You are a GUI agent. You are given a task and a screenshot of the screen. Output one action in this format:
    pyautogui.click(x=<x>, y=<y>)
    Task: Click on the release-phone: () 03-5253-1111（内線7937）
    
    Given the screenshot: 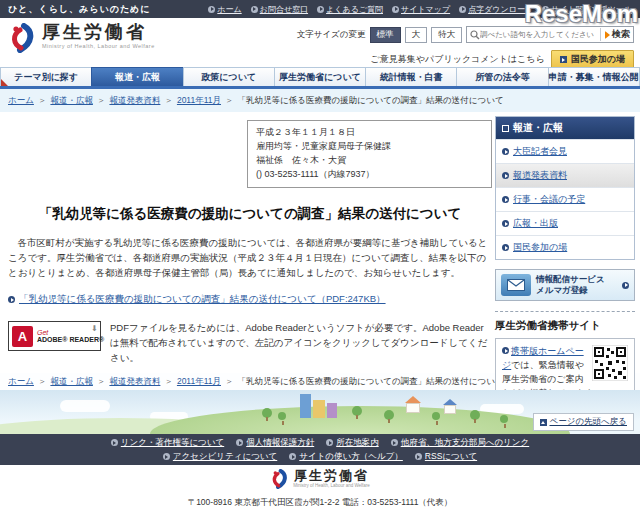 What is the action you would take?
    pyautogui.click(x=370, y=175)
    